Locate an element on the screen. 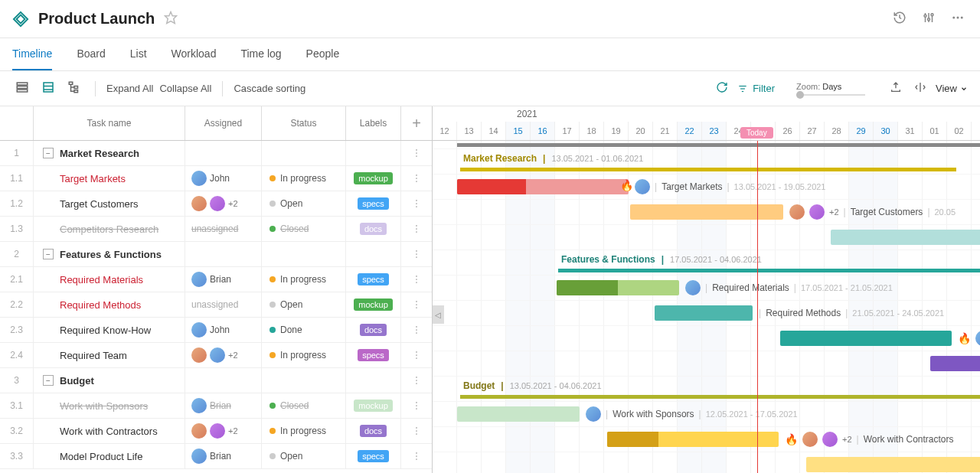  tab-board: Board is located at coordinates (90, 54).